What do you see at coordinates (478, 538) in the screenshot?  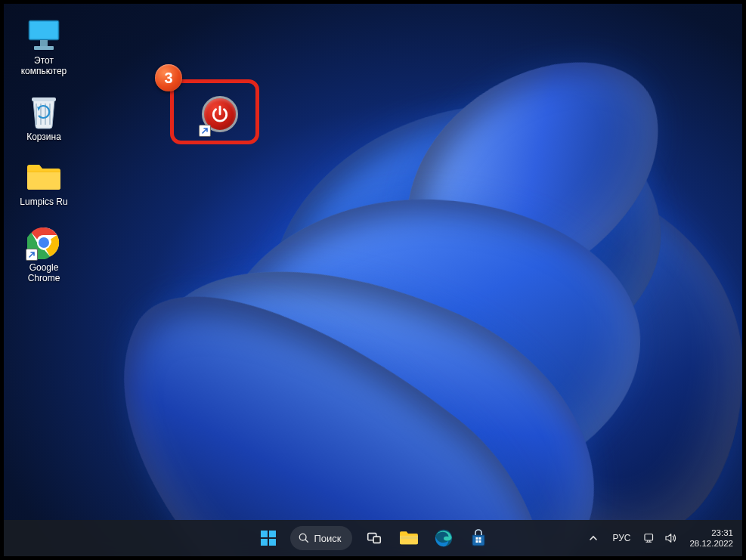 I see `store-icon` at bounding box center [478, 538].